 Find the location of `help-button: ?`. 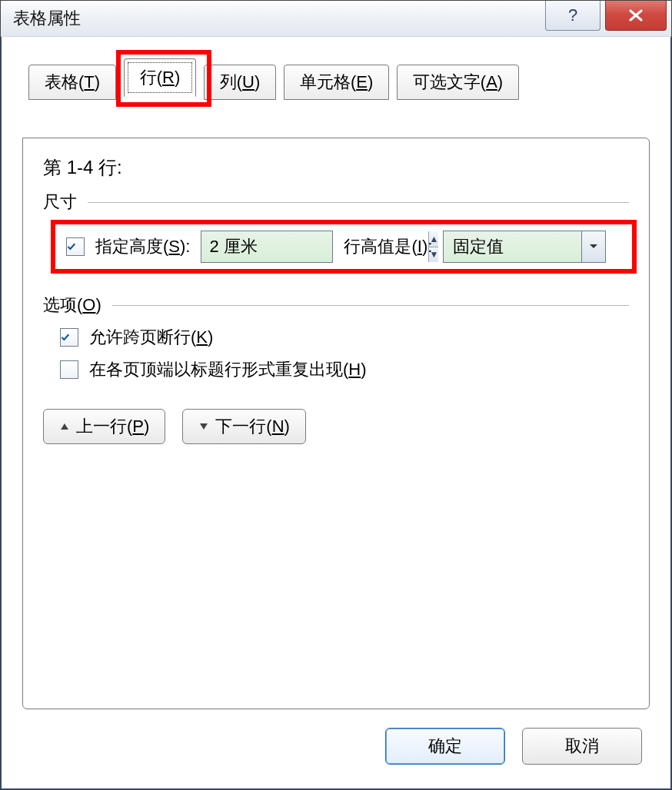

help-button: ? is located at coordinates (573, 15).